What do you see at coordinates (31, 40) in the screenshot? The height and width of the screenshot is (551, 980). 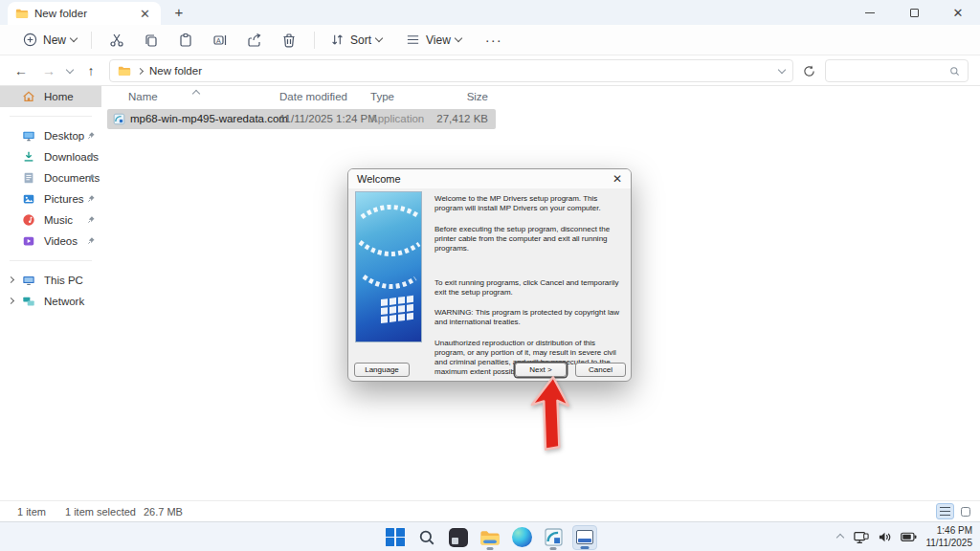 I see `new-plus-icon` at bounding box center [31, 40].